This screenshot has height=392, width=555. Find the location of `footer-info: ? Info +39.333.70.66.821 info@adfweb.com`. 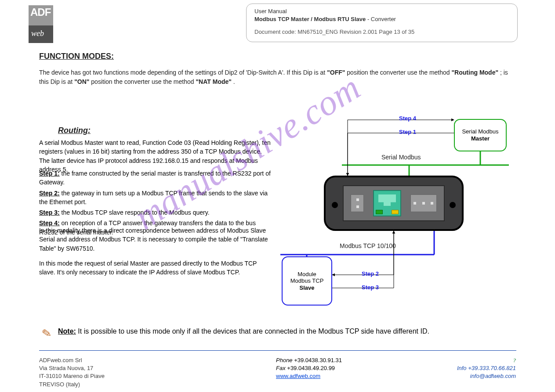

footer-info: ? Info +39.333.70.66.821 info@adfweb.com is located at coordinates (486, 369).